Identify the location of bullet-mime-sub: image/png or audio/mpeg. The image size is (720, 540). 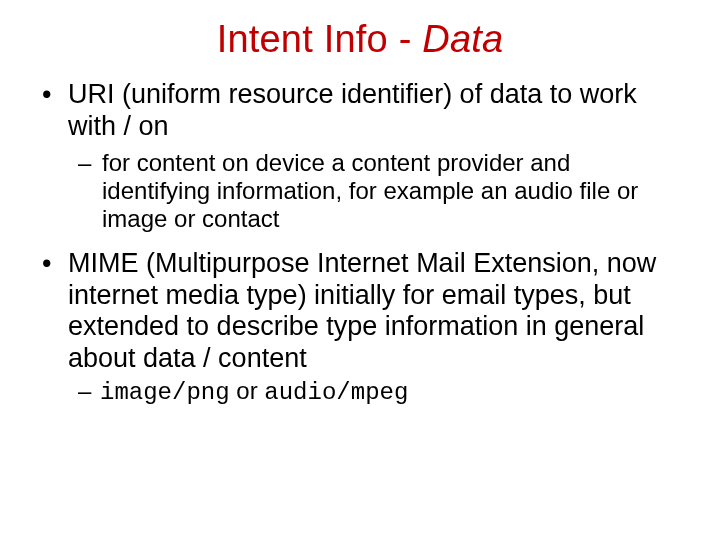
(392, 392).